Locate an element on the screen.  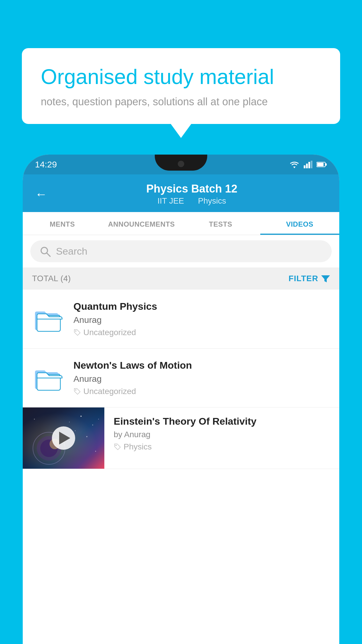
list-item: Newton's Laws of Motion Anurag Uncategor… is located at coordinates (181, 378).